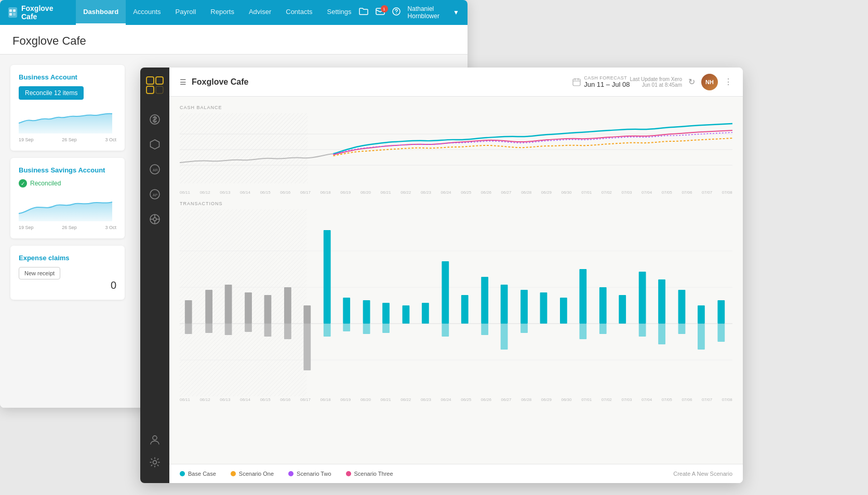 Image resolution: width=868 pixels, height=495 pixels. I want to click on scenario-three-label: Scenario Three, so click(374, 474).